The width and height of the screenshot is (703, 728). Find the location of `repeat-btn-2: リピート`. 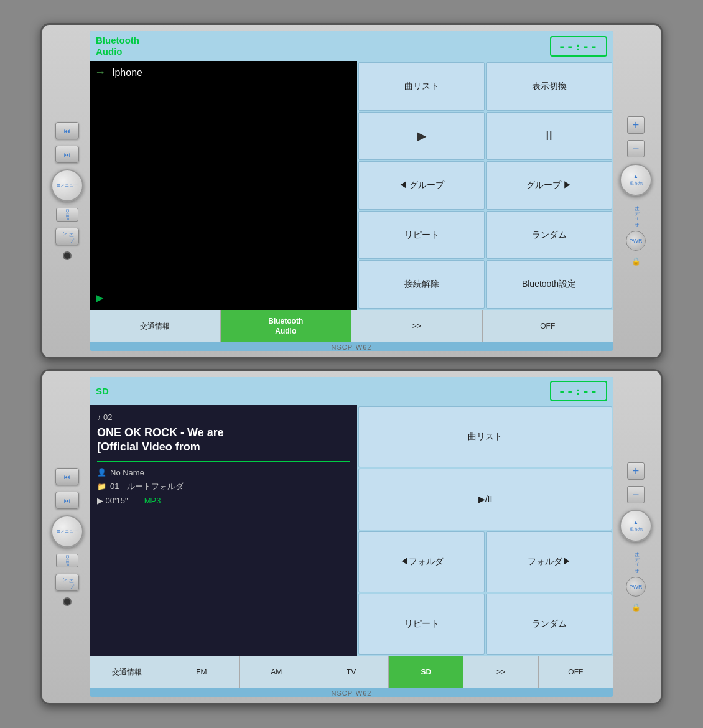

repeat-btn-2: リピート is located at coordinates (422, 624).